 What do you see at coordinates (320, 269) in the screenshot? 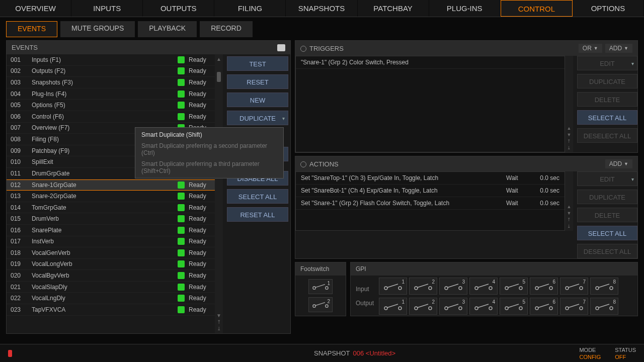
I see `footswitch-title: Footswitch` at bounding box center [320, 269].